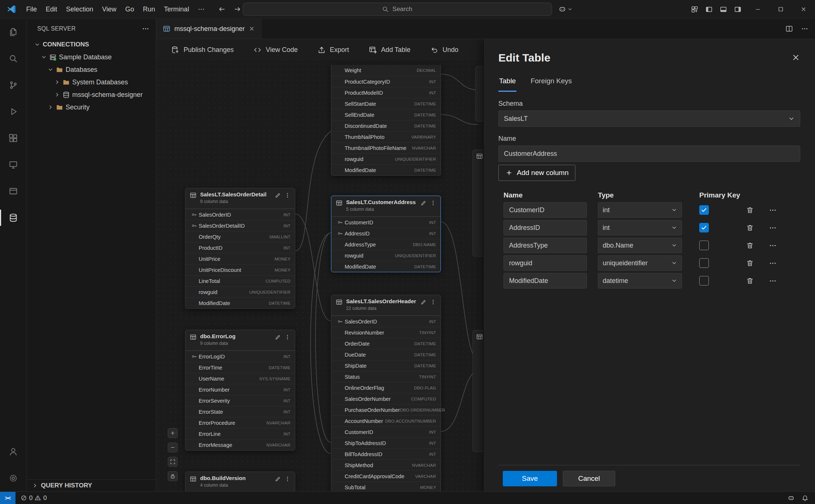  What do you see at coordinates (130, 10) in the screenshot?
I see `menu-go: Go` at bounding box center [130, 10].